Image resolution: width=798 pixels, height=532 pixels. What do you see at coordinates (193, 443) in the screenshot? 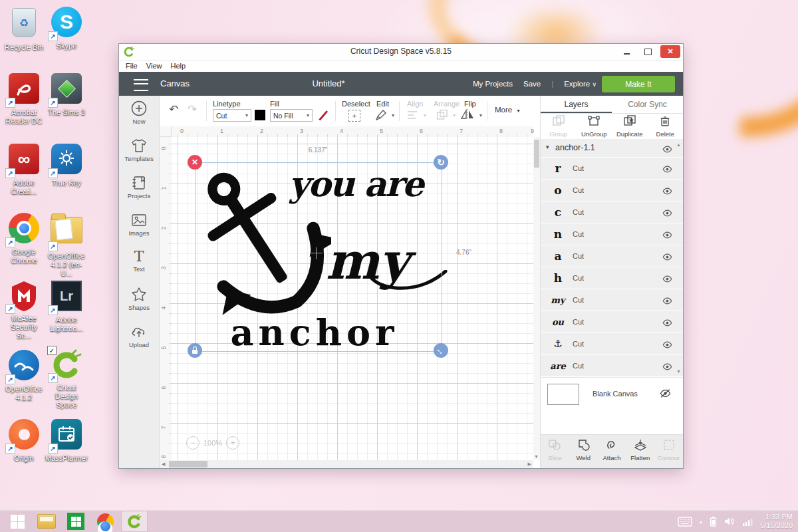
I see `zoom-out-button: −` at bounding box center [193, 443].